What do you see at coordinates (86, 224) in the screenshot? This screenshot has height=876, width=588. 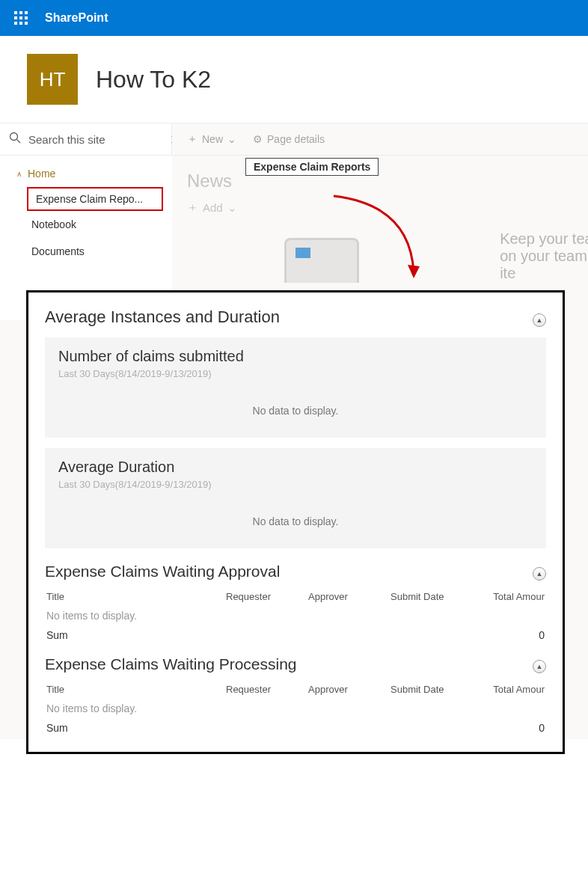 I see `nav-notebook: Notebook` at bounding box center [86, 224].